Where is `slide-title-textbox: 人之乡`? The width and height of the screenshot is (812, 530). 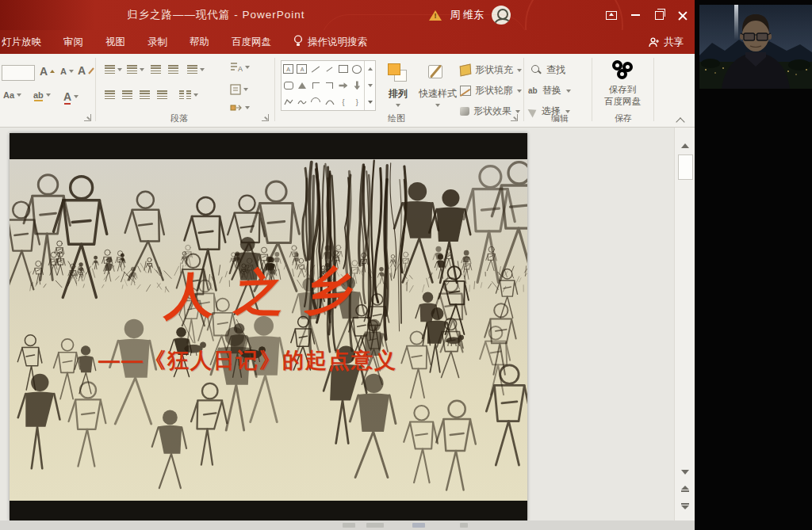 slide-title-textbox: 人之乡 is located at coordinates (270, 292).